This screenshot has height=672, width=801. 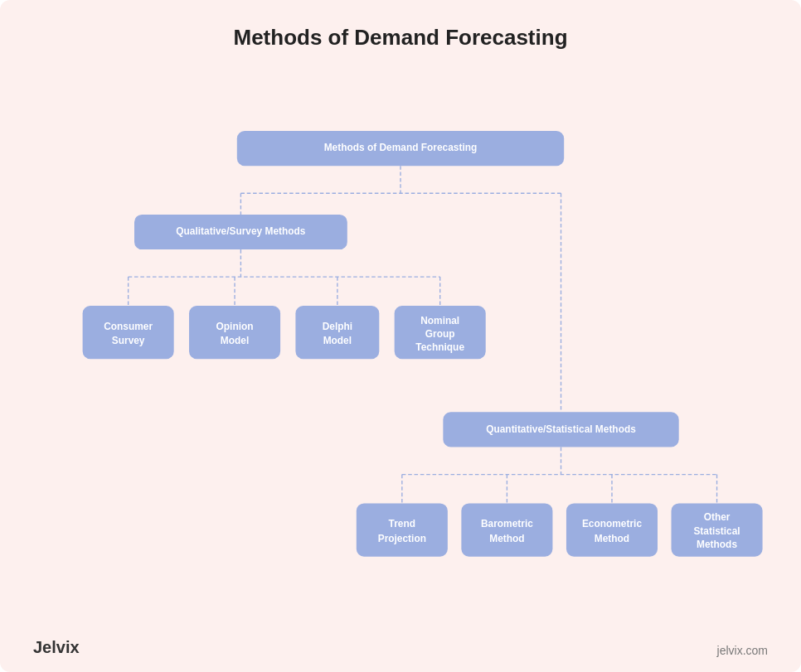 I want to click on delphi-model-label-line1: Delphi, so click(x=337, y=326).